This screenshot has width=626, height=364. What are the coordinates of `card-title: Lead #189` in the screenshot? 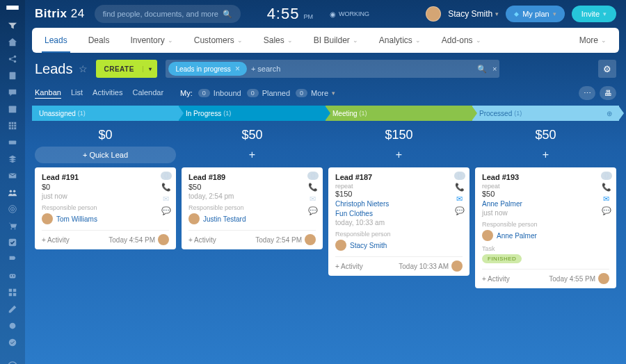 It's located at (252, 177).